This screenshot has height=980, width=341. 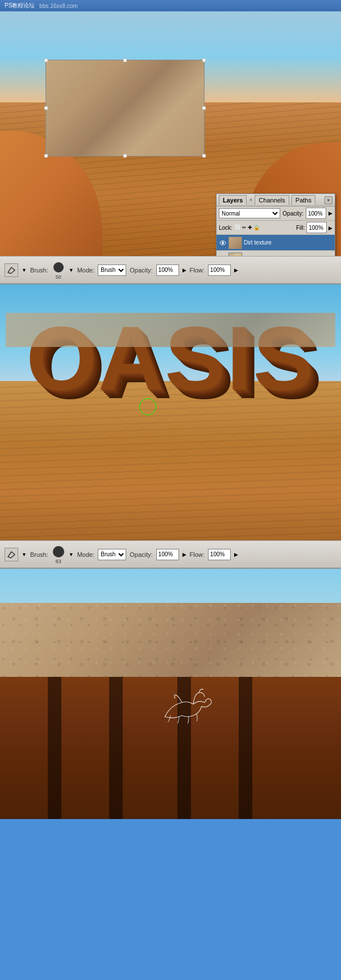 What do you see at coordinates (59, 270) in the screenshot?
I see `brush-size-display-1: 50` at bounding box center [59, 270].